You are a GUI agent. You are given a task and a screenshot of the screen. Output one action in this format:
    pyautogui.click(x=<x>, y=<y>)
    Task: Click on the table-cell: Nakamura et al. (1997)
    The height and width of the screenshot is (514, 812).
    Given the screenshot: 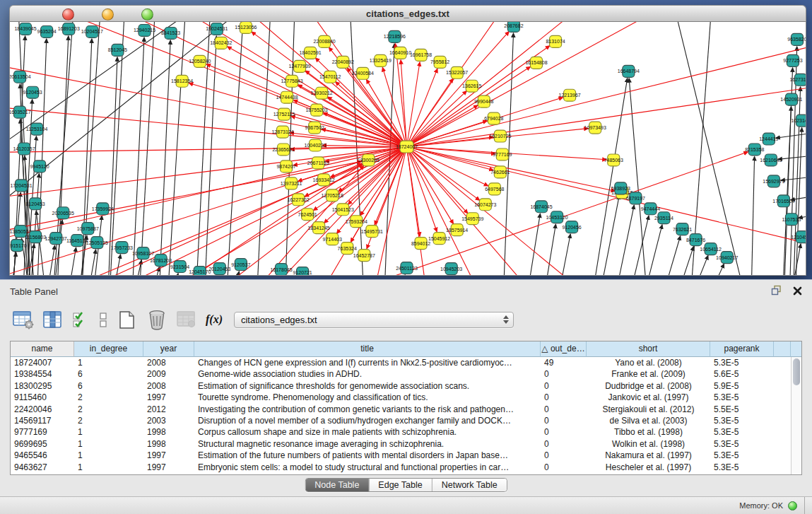 What is the action you would take?
    pyautogui.click(x=649, y=455)
    